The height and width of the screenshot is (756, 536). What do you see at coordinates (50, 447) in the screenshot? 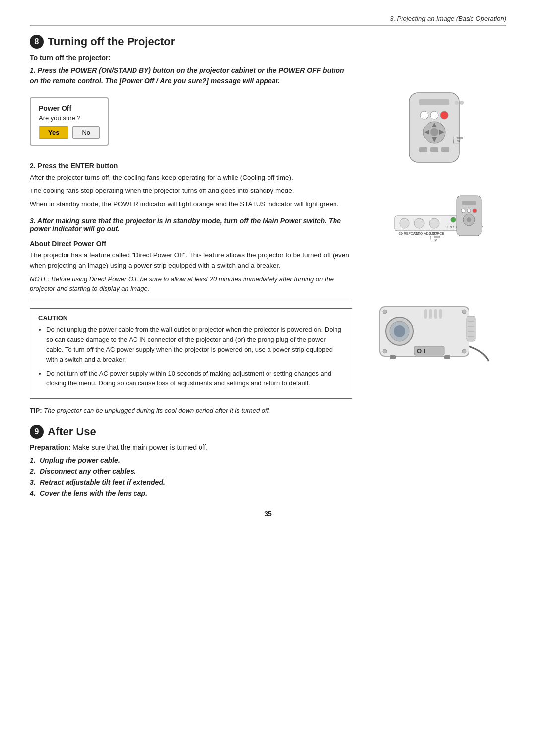
I see `prep-label: Preparation:` at bounding box center [50, 447].